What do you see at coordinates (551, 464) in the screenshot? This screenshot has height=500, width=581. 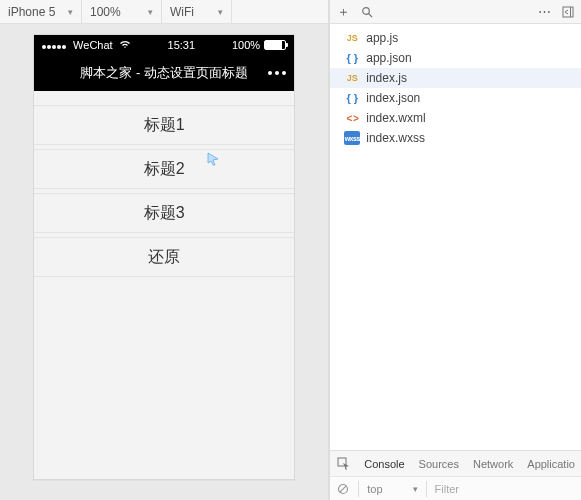 I see `devtools-tab-applicatio: Applicatio` at bounding box center [551, 464].